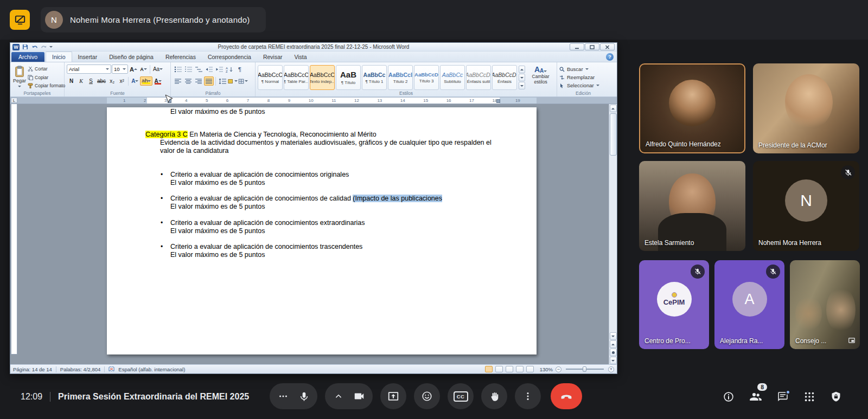 Image resolution: width=868 pixels, height=419 pixels. I want to click on tab-insertar: Insertar, so click(88, 57).